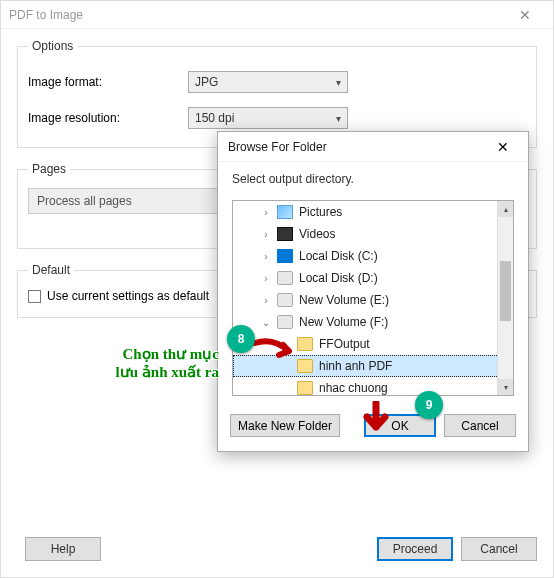 Image resolution: width=554 pixels, height=578 pixels. What do you see at coordinates (49, 169) in the screenshot?
I see `pages-legend: Pages` at bounding box center [49, 169].